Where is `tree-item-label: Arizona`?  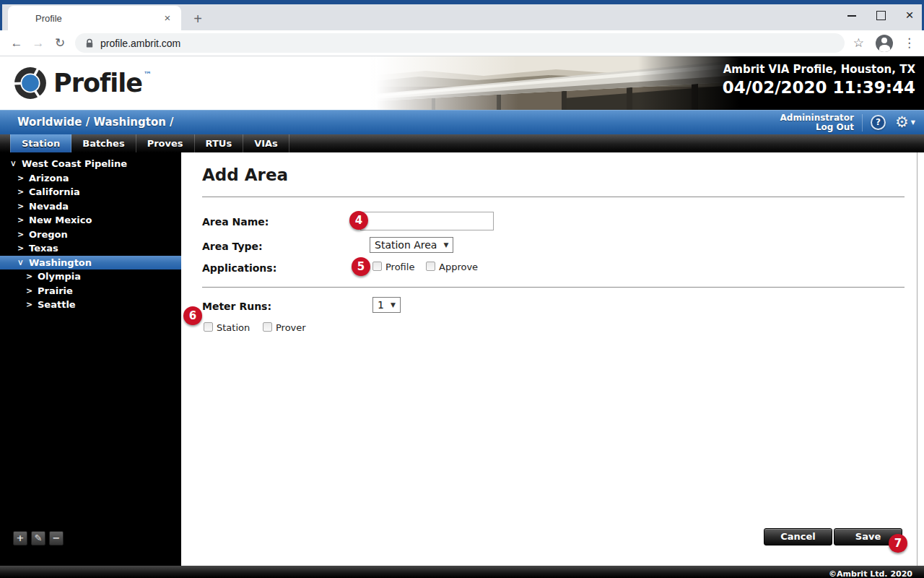 tree-item-label: Arizona is located at coordinates (49, 178).